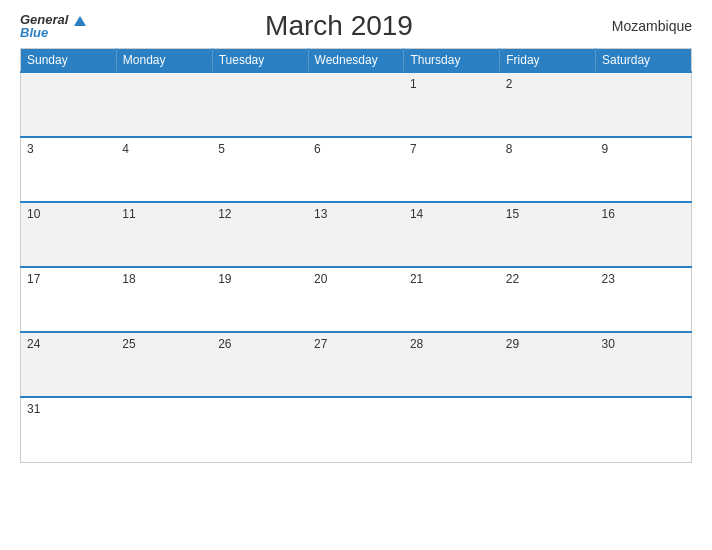 Image resolution: width=712 pixels, height=550 pixels. What do you see at coordinates (608, 214) in the screenshot?
I see `day-number: 16` at bounding box center [608, 214].